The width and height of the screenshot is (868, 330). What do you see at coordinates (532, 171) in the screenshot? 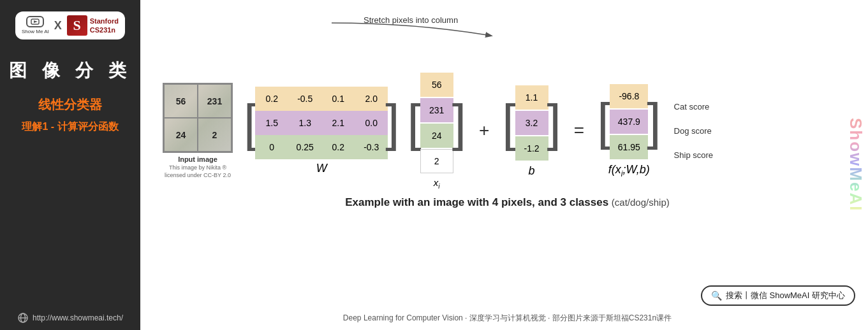
I see `b-label: b` at bounding box center [532, 171].